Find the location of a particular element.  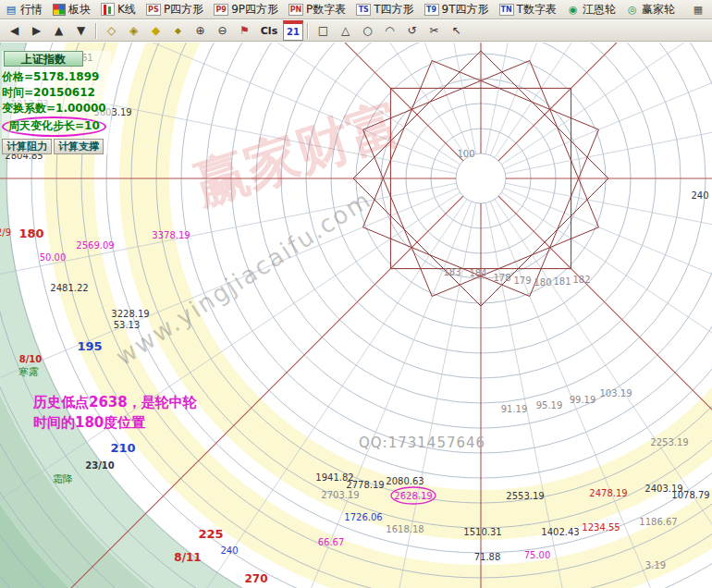

wheel-label: 53.13 is located at coordinates (128, 325).